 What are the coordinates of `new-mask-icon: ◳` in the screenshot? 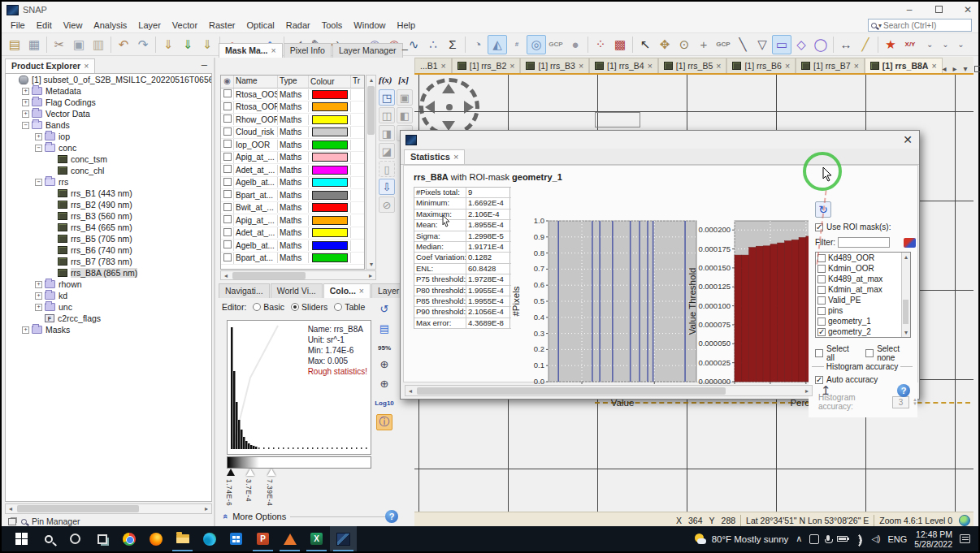 It's located at (387, 97).